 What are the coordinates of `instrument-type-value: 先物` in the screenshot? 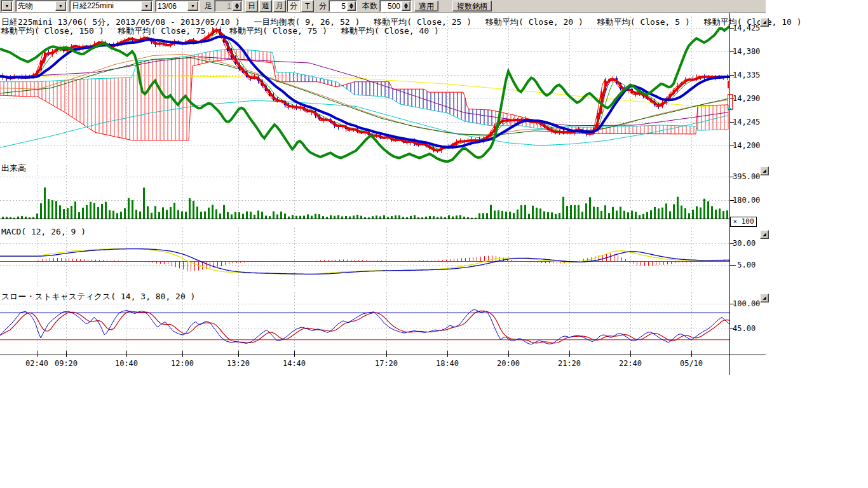 It's located at (36, 6).